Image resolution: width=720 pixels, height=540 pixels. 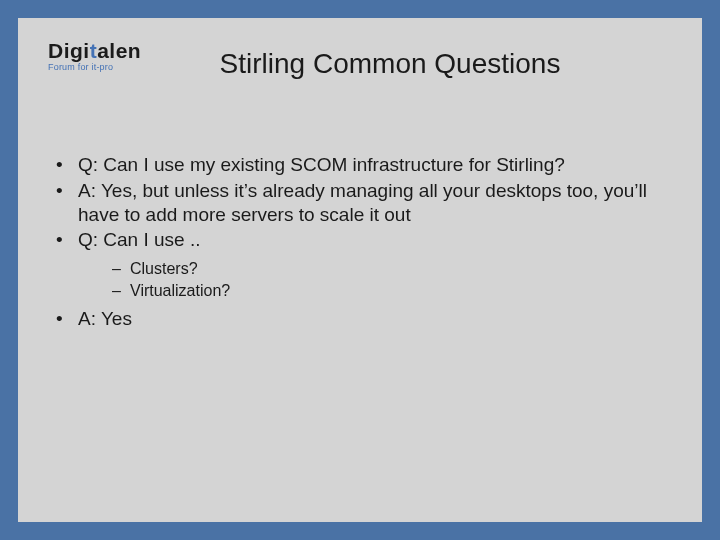 What do you see at coordinates (360, 203) in the screenshot?
I see `list-item: A: Yes, but unless it’s already managing…` at bounding box center [360, 203].